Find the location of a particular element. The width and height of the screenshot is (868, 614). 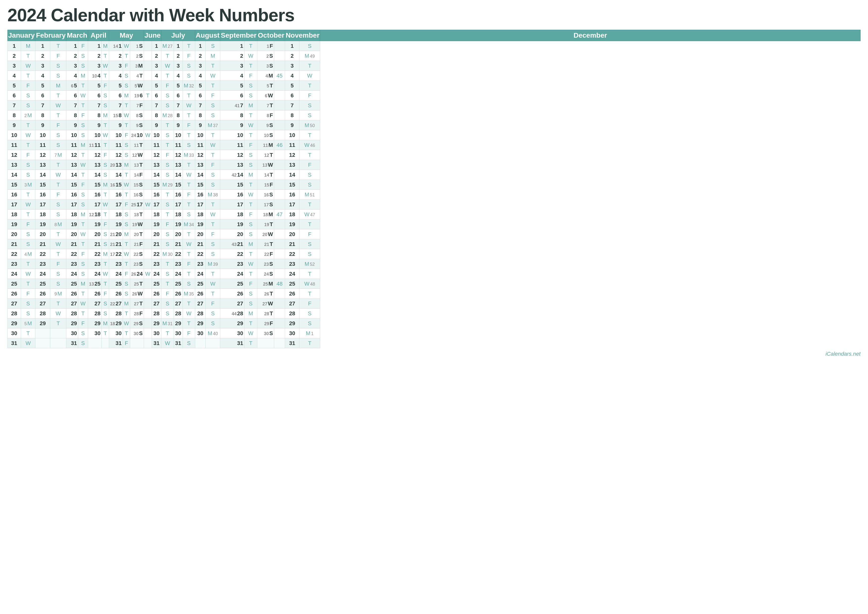

day-num-cell: 14 is located at coordinates (157, 175).